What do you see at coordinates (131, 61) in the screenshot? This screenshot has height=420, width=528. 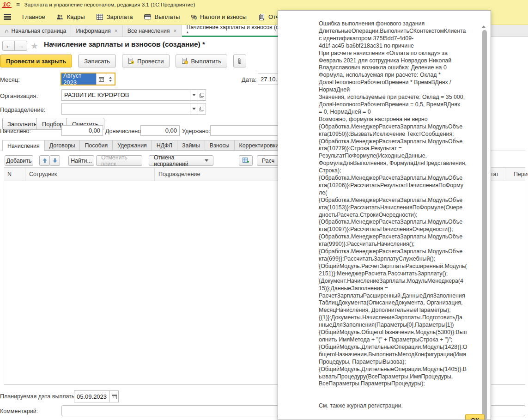 I see `post-icon` at bounding box center [131, 61].